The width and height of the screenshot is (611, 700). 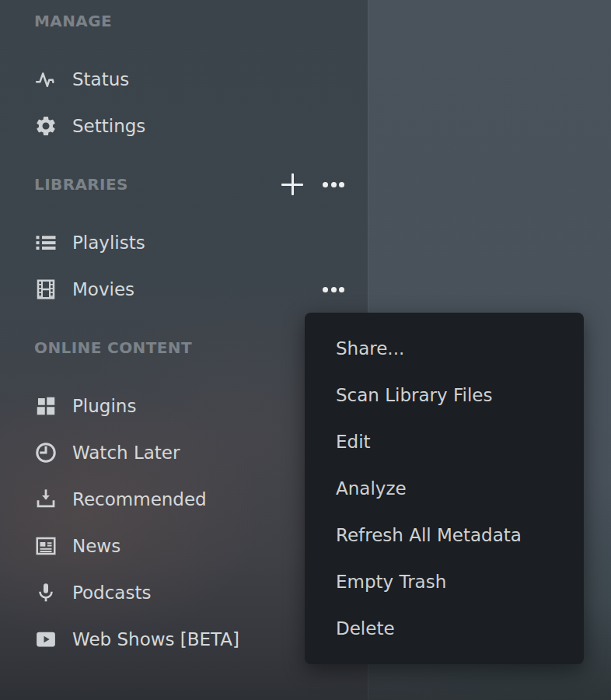 I want to click on download-icon, so click(x=46, y=499).